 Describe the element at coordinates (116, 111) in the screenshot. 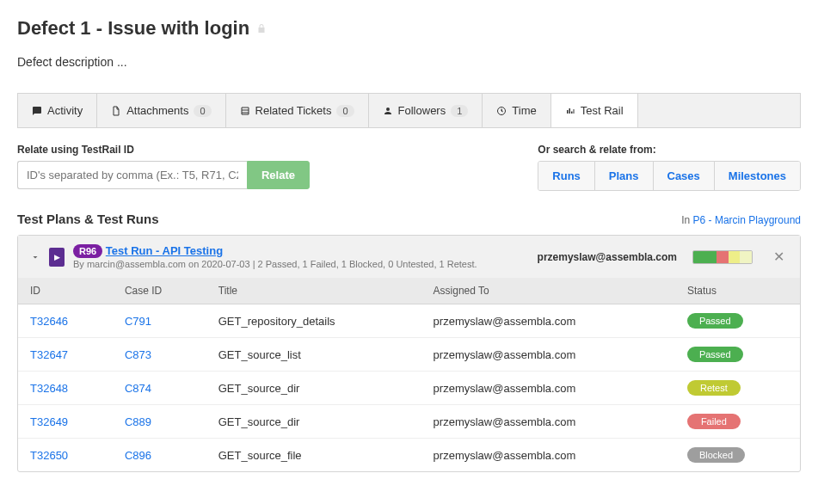

I see `file-icon` at that location.